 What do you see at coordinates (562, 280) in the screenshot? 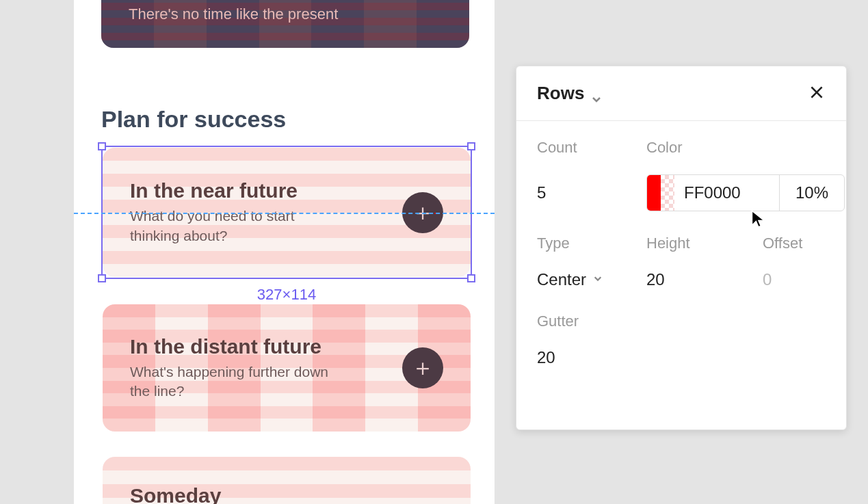
I see `type-value: Center` at bounding box center [562, 280].